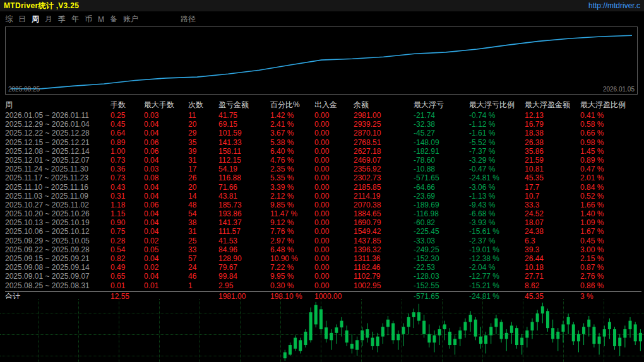 The width and height of the screenshot is (644, 362). Describe the element at coordinates (131, 19) in the screenshot. I see `menu-item-zhanghu: 账户` at that location.